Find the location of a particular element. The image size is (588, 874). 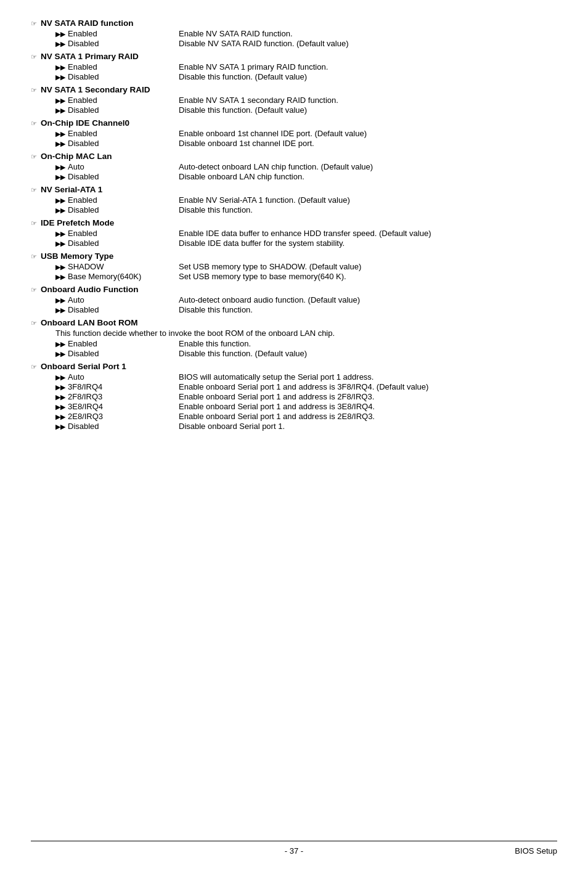

options-list: ▶▶EnabledEnable NV Serial-ATA 1 function… is located at coordinates (306, 205).